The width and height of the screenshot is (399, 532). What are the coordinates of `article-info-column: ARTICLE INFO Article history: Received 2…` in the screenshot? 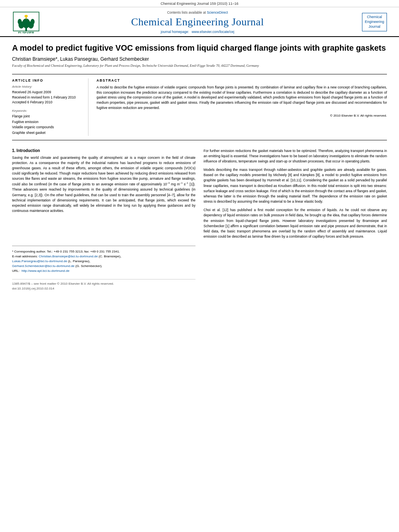 It's located at (50, 107).